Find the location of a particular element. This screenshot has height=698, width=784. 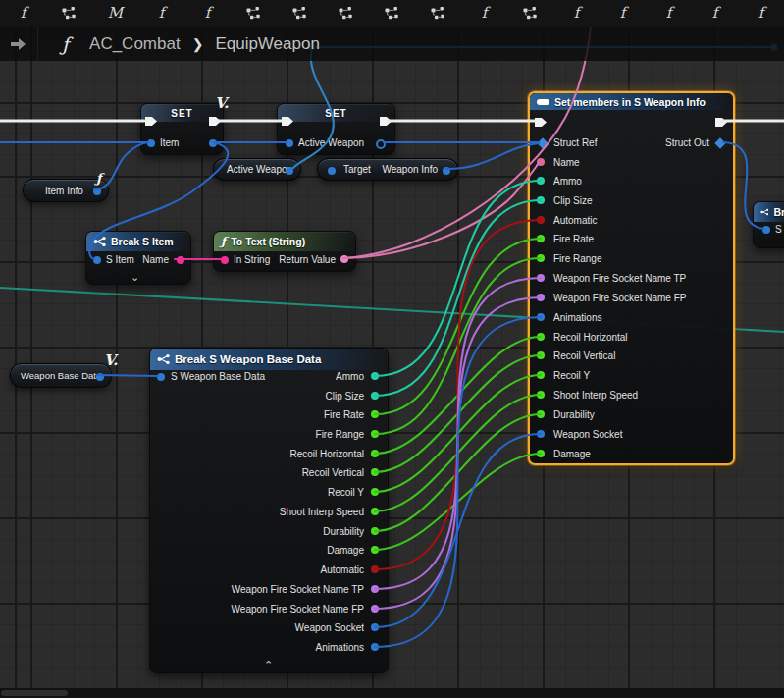

tab-function-0: f is located at coordinates (24, 14).